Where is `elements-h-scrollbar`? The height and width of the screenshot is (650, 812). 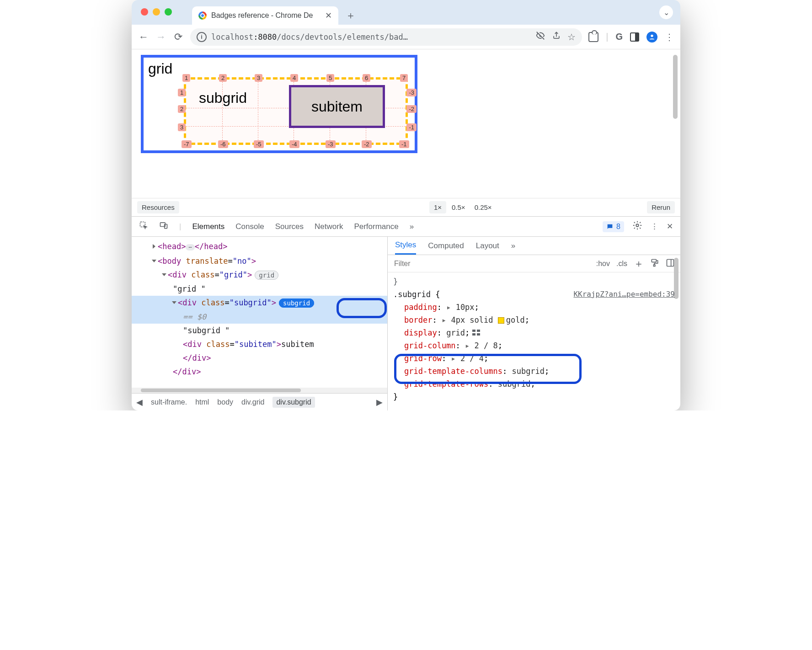
elements-h-scrollbar is located at coordinates (260, 390).